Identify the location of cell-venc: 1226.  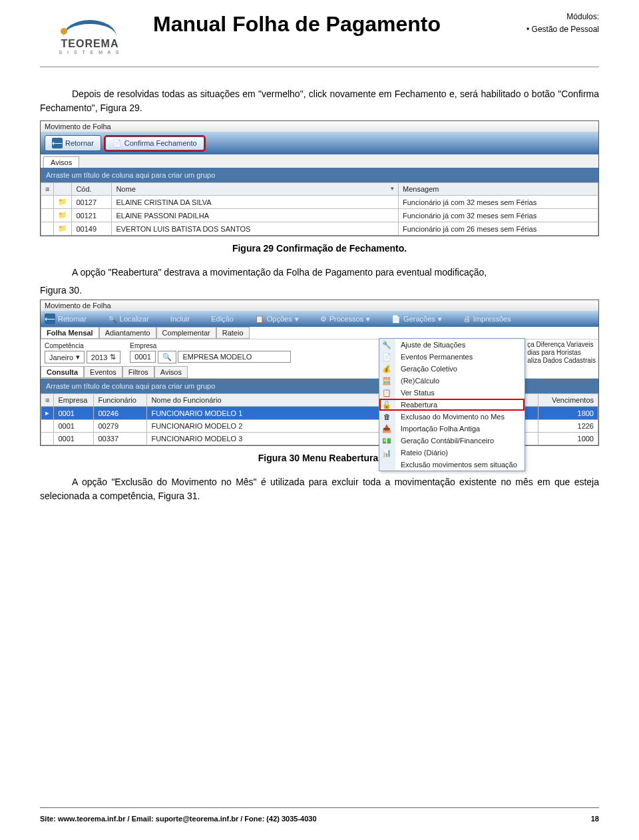
(568, 426).